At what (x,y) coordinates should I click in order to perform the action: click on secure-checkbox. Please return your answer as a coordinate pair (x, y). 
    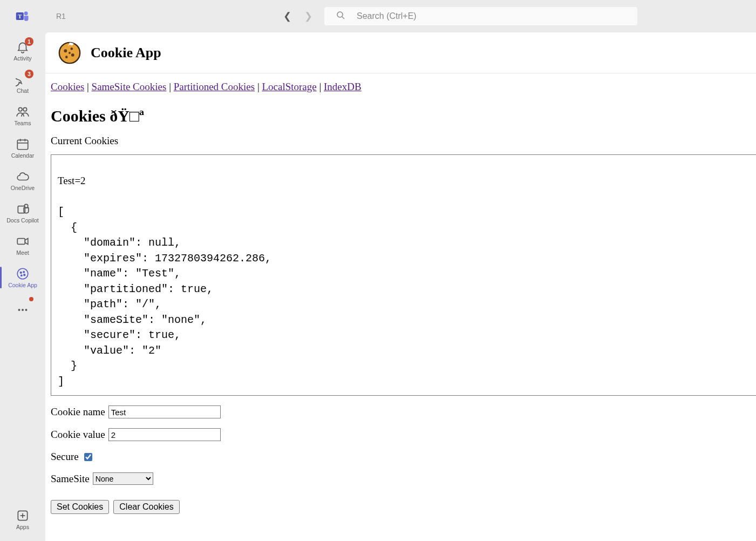
    Looking at the image, I should click on (88, 457).